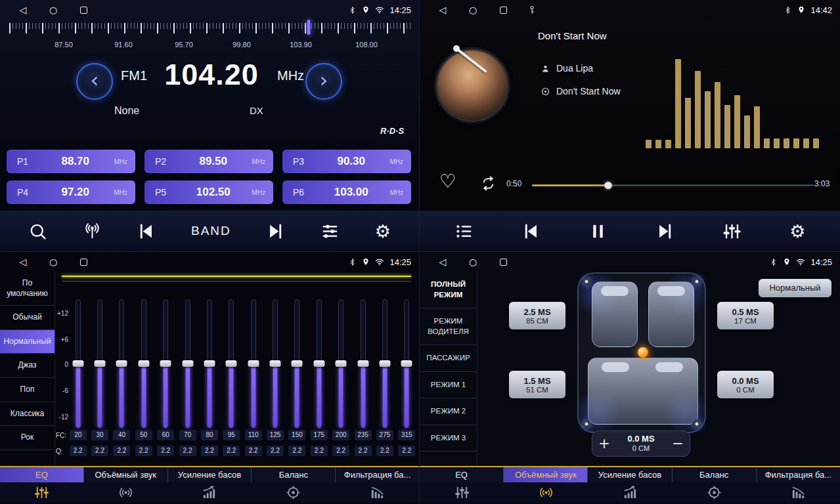 This screenshot has height=504, width=840. Describe the element at coordinates (745, 385) in the screenshot. I see `delay-rear-right-button: 0.0 MS 0 CM` at that location.